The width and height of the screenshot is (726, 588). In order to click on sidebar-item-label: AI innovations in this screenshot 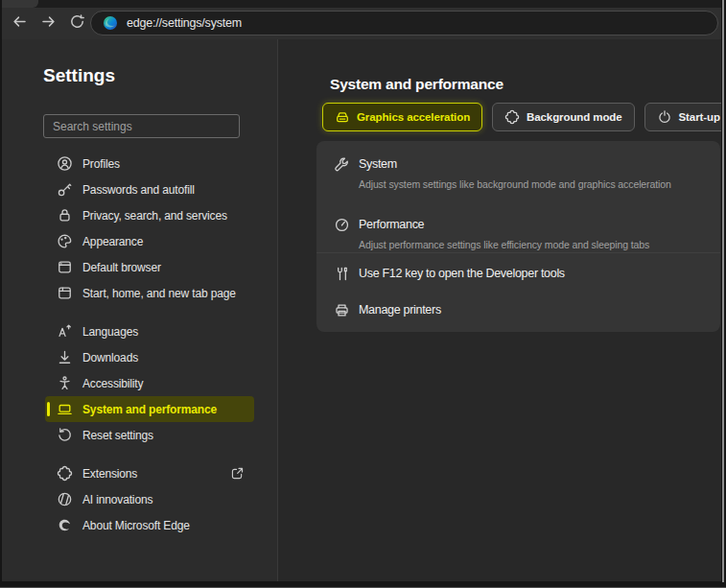, I will do `click(117, 500)`.